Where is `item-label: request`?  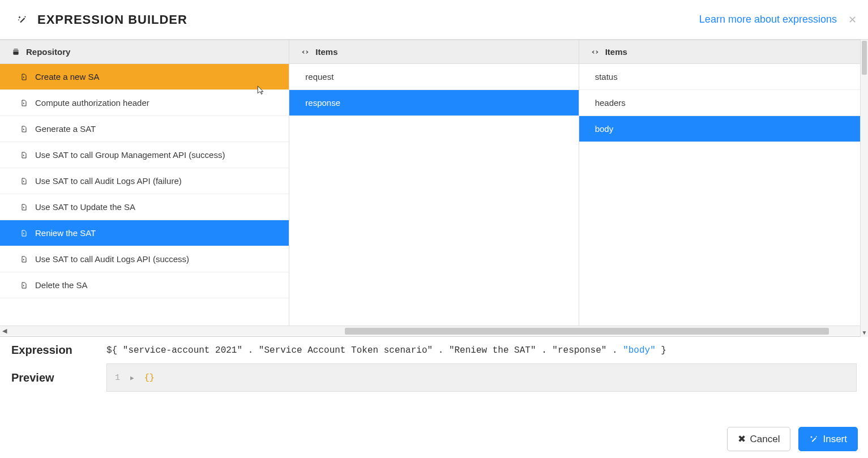 item-label: request is located at coordinates (319, 77).